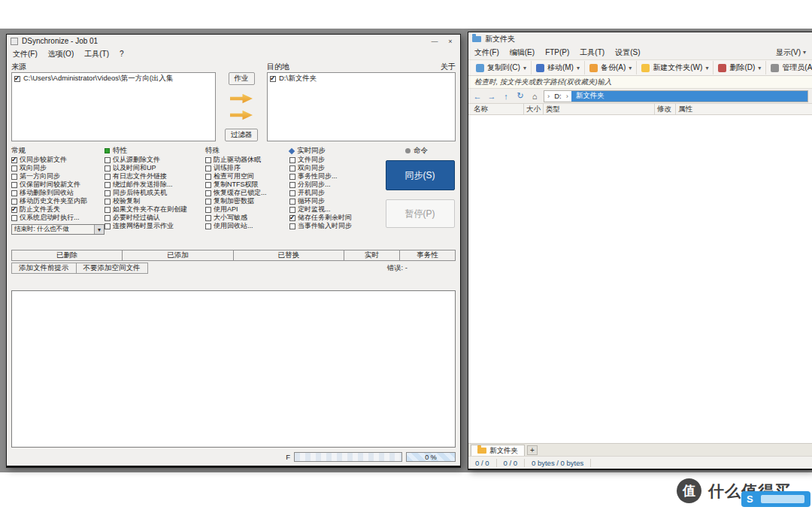 The width and height of the screenshot is (812, 513). Describe the element at coordinates (177, 256) in the screenshot. I see `tab-added: 已添加` at that location.